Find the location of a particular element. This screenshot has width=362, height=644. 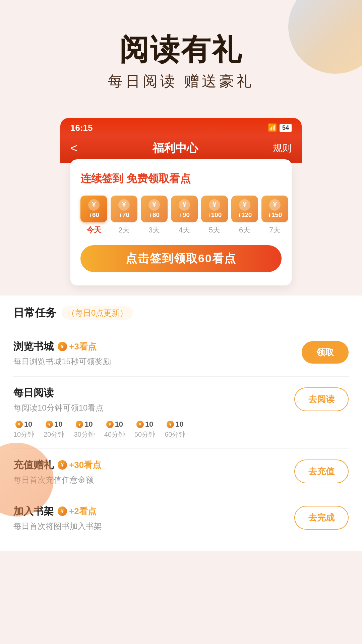

nav-title: 福利中心 is located at coordinates (175, 148).